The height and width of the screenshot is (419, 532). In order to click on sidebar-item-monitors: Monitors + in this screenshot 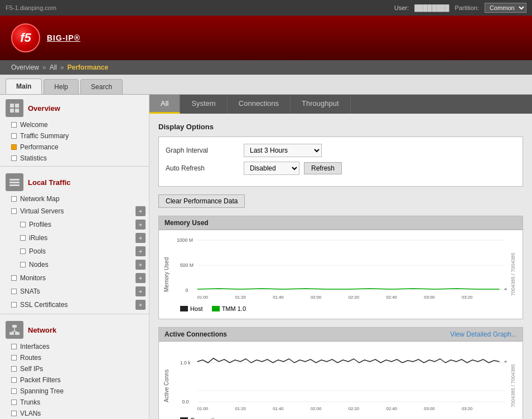, I will do `click(80, 278)`.